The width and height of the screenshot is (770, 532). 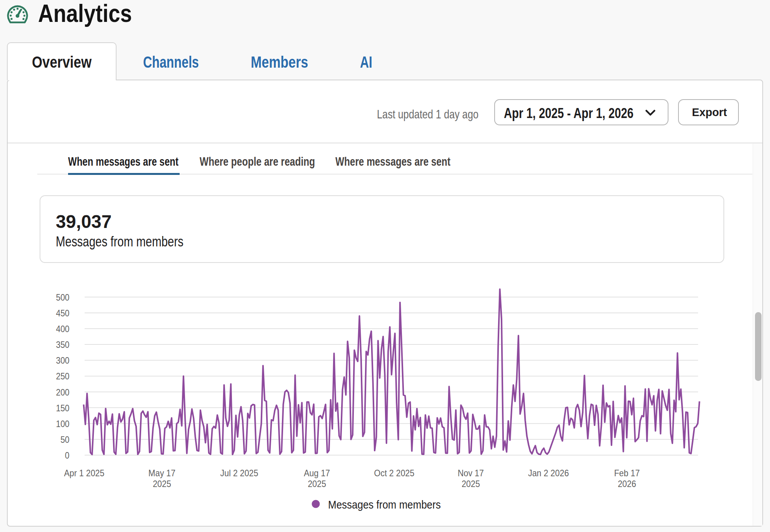 I want to click on svg-text: 500, so click(x=62, y=298).